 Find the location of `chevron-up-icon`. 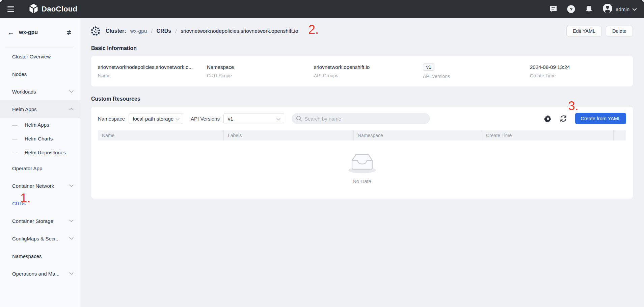

chevron-up-icon is located at coordinates (72, 109).